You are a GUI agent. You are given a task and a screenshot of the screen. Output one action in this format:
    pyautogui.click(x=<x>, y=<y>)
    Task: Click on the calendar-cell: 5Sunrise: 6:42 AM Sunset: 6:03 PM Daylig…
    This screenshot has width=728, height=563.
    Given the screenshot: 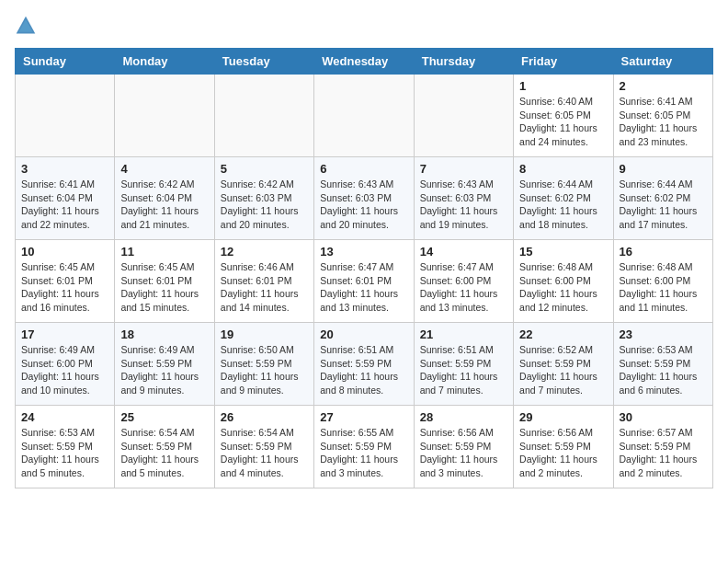 What is the action you would take?
    pyautogui.click(x=264, y=199)
    